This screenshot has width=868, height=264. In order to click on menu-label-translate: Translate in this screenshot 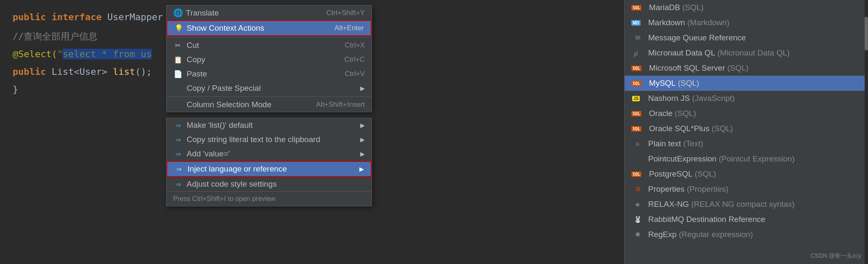, I will do `click(203, 13)`.